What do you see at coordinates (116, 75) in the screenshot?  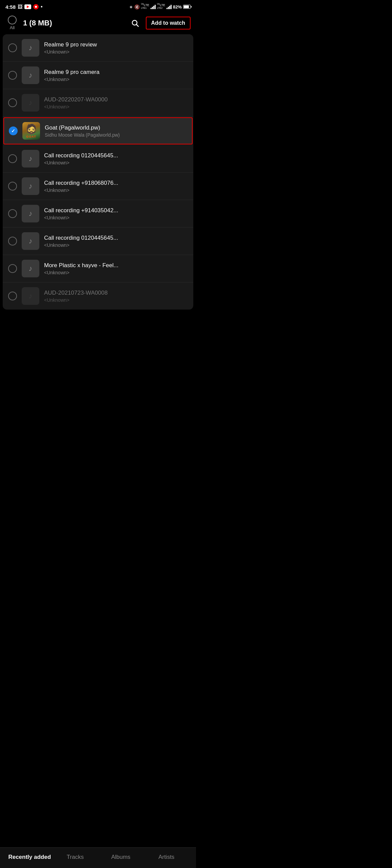 I see `track-info: Realme 9 pro camera <Unknown>` at bounding box center [116, 75].